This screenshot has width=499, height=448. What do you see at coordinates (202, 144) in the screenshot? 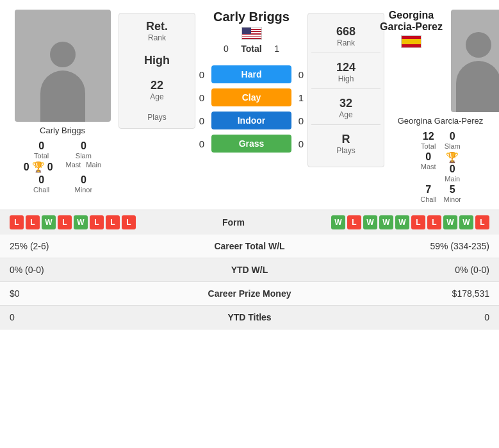
I see `grass-left-score: 0` at bounding box center [202, 144].